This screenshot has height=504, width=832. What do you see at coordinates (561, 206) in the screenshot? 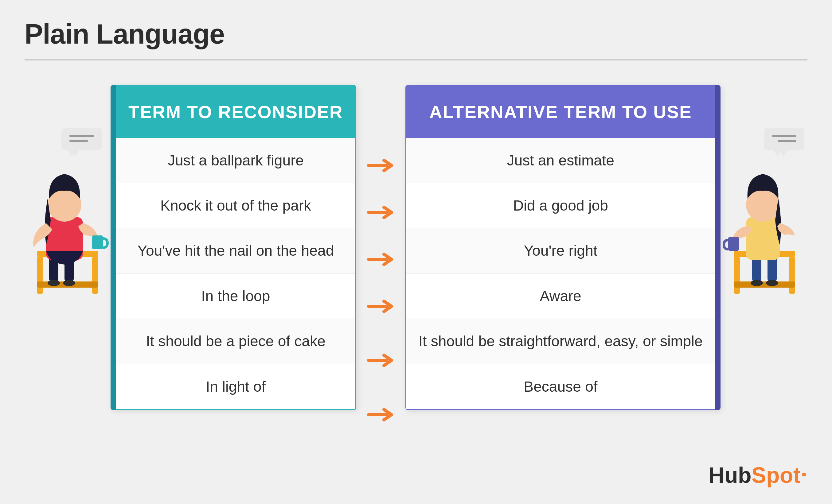
I see `right-row-2: Did a good job` at bounding box center [561, 206].